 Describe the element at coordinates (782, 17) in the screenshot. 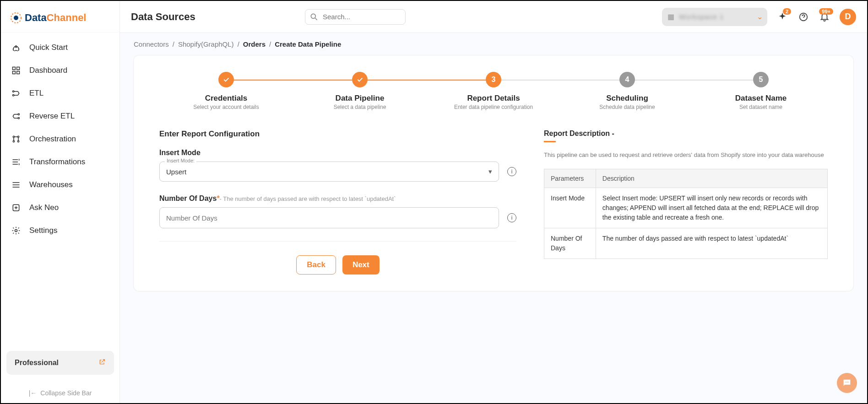

I see `ai-sparkle-button: 2` at that location.